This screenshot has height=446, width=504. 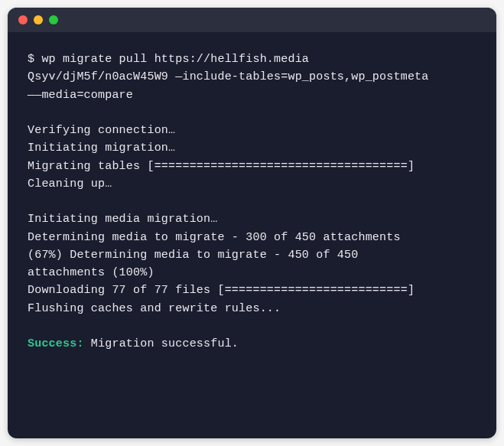 What do you see at coordinates (252, 148) in the screenshot?
I see `output-initiating: Initiating migration…` at bounding box center [252, 148].